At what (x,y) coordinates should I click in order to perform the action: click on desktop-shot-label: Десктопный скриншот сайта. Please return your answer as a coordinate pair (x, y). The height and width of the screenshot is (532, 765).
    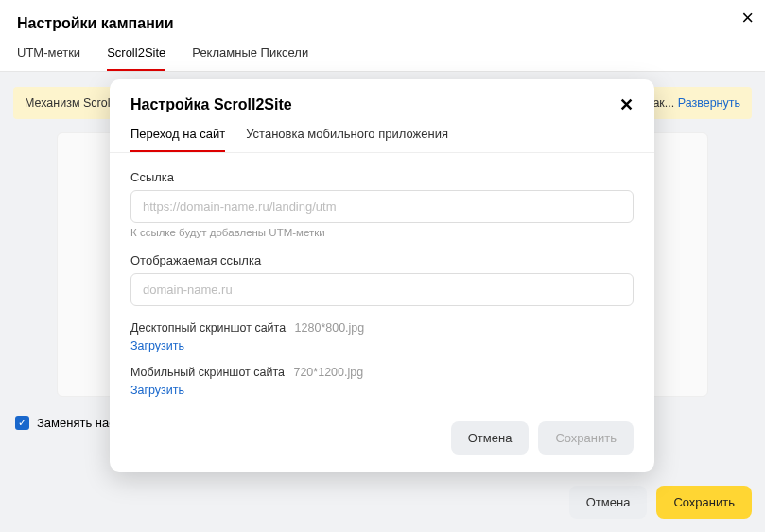
    Looking at the image, I should click on (208, 328).